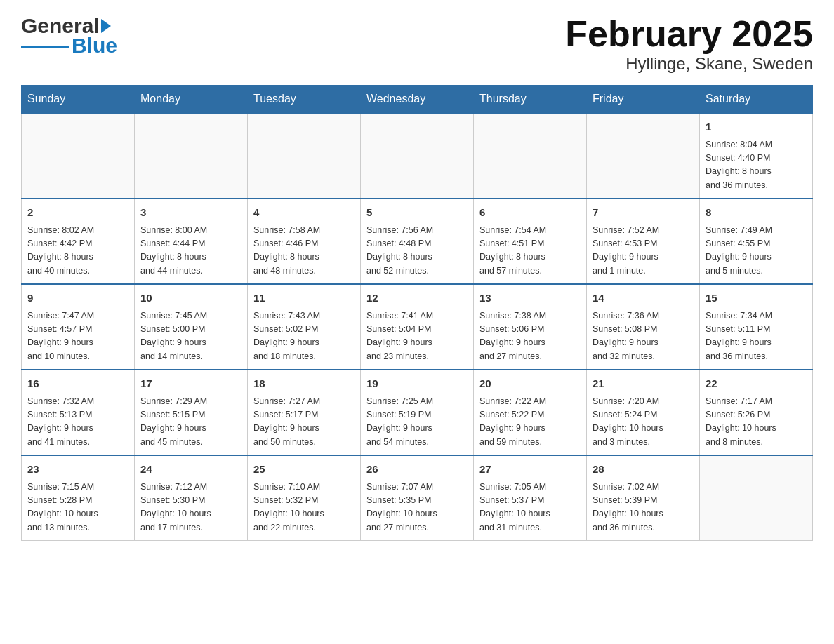 This screenshot has height=644, width=834. I want to click on day-info: Sunrise: 7:34 AMSunset: 5:11 PMDaylight:…, so click(756, 337).